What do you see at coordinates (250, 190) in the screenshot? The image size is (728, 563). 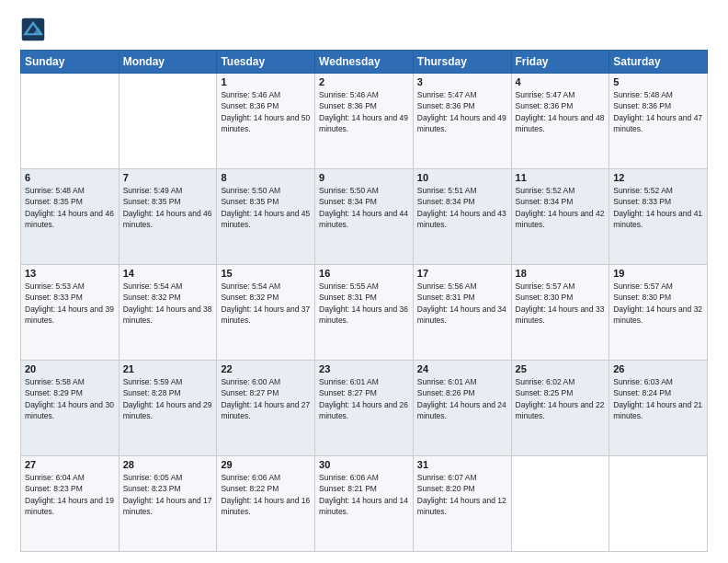 I see `sunrise-text: Sunrise: 5:50 AM` at bounding box center [250, 190].